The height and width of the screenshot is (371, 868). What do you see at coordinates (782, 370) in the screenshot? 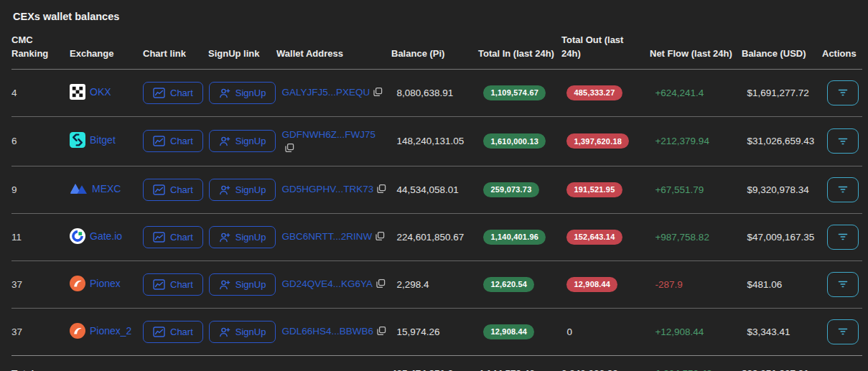
I see `total-balance-usd: $89,051,907.31` at bounding box center [782, 370].